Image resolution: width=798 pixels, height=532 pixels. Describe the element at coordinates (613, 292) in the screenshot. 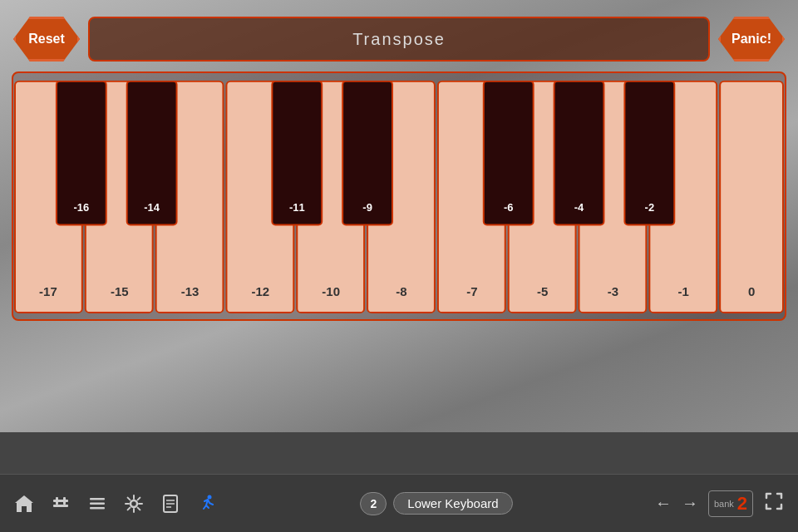

I see `white-key-label--3: -3` at that location.